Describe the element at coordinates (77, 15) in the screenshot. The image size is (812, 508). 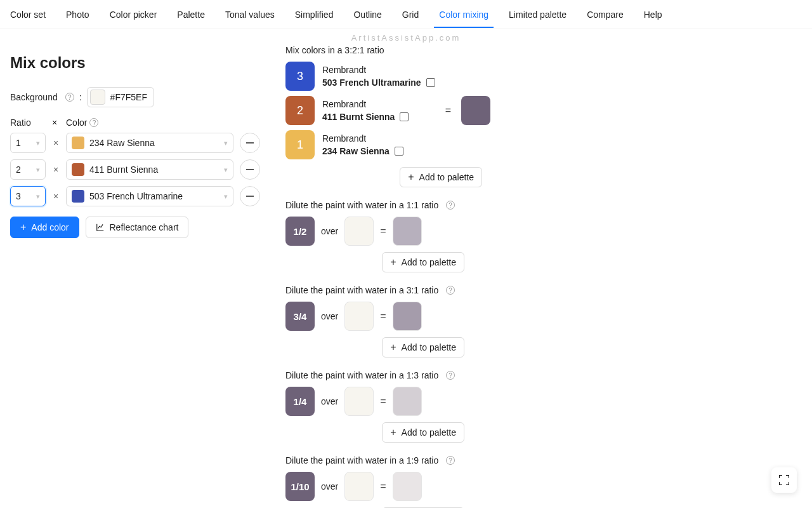
I see `tab-photo: Photo` at that location.